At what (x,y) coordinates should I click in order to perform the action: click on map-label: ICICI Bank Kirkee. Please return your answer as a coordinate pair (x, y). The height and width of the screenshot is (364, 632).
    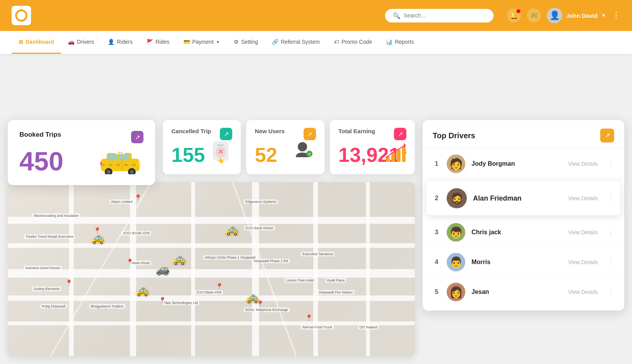
    Looking at the image, I should click on (259, 228).